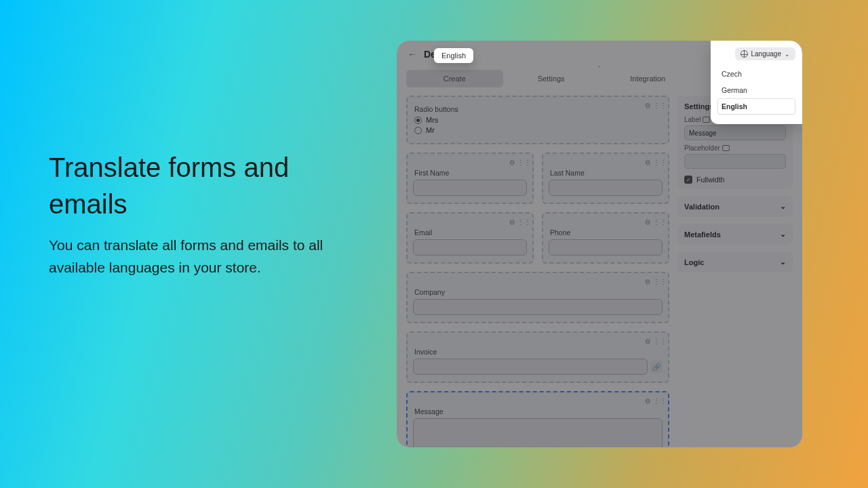 The height and width of the screenshot is (488, 868). I want to click on last-name-label: Last Name, so click(606, 173).